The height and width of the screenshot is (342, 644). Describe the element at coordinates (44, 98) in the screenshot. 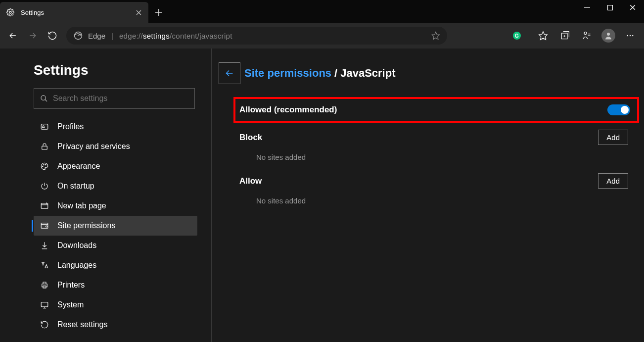

I see `search-icon` at that location.